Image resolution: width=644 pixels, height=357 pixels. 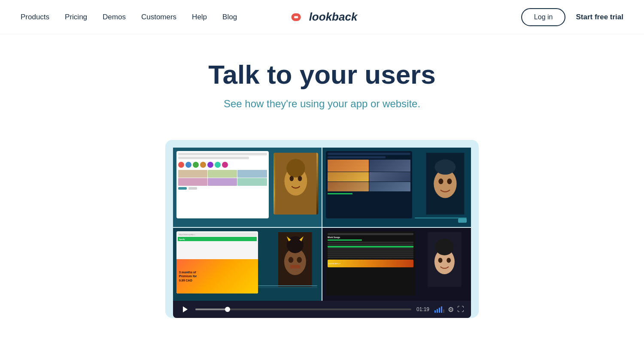 What do you see at coordinates (322, 104) in the screenshot?
I see `hero-subtitle: See how they're using your app or websit…` at bounding box center [322, 104].